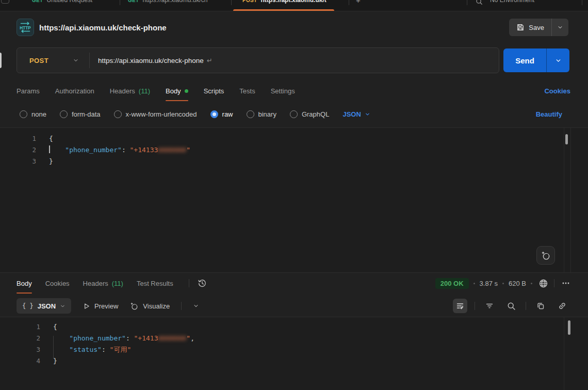 Image resolution: width=588 pixels, height=390 pixels. What do you see at coordinates (557, 91) in the screenshot?
I see `cookies-link: Cookies` at bounding box center [557, 91].